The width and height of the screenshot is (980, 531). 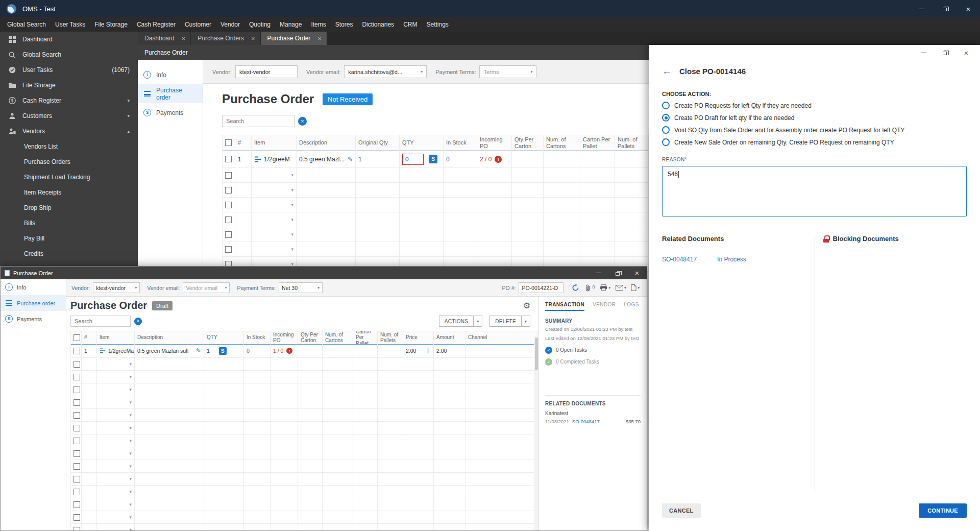 What do you see at coordinates (637, 273) in the screenshot?
I see `close-button: ×` at bounding box center [637, 273].